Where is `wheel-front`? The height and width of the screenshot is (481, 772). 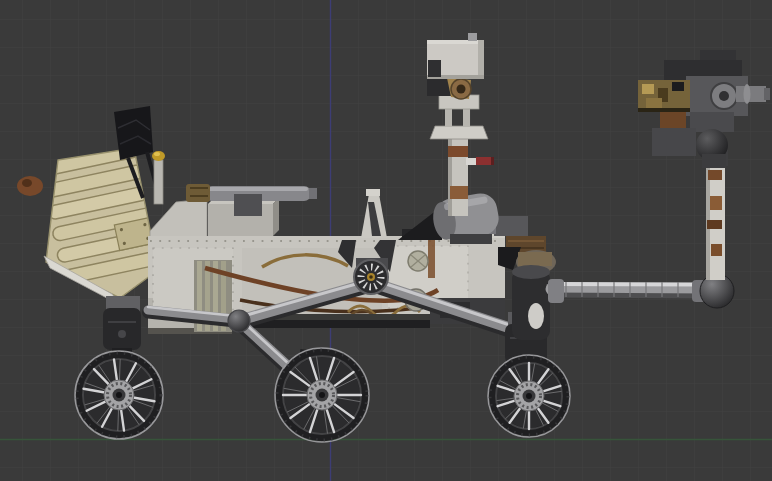 wheel-front is located at coordinates (529, 396).